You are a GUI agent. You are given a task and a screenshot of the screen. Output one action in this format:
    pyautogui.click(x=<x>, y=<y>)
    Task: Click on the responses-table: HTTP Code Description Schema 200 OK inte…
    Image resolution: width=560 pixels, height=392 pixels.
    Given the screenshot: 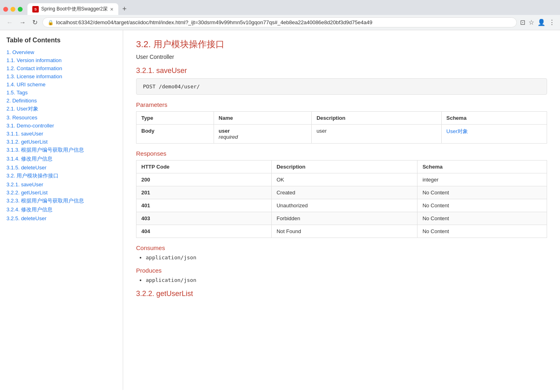 What is the action you would take?
    pyautogui.click(x=342, y=199)
    